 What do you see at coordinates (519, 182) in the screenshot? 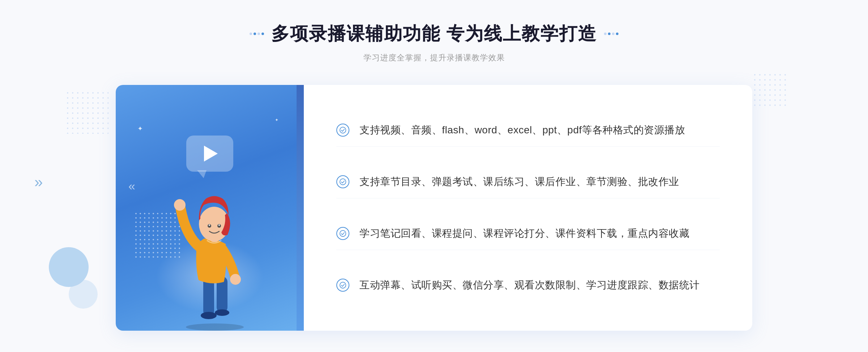
I see `feature-text-2: 支持章节目录、弹题考试、课后练习、课后作业、章节测验、批改作业` at bounding box center [519, 182].